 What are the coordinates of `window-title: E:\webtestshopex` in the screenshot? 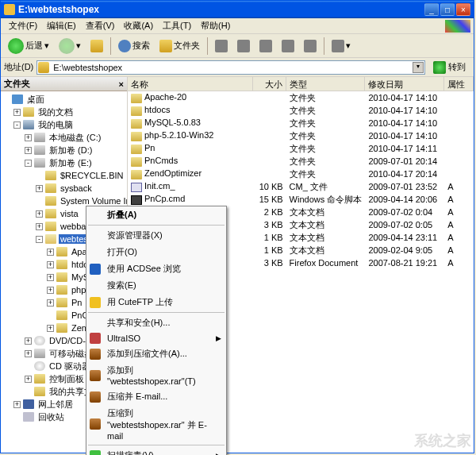 It's located at (221, 10).